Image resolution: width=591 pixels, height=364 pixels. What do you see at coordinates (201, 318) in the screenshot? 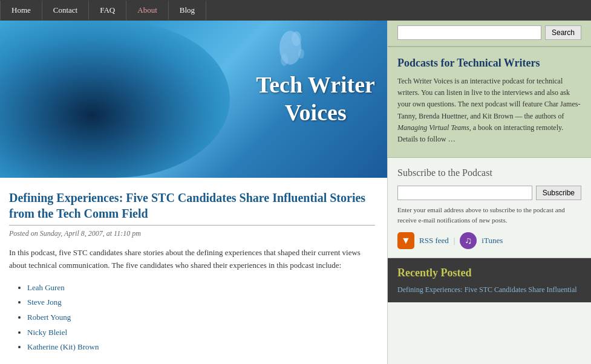
I see `candidates-list: Leah Guren Steve Jong Robert Young Nicky…` at bounding box center [201, 318].